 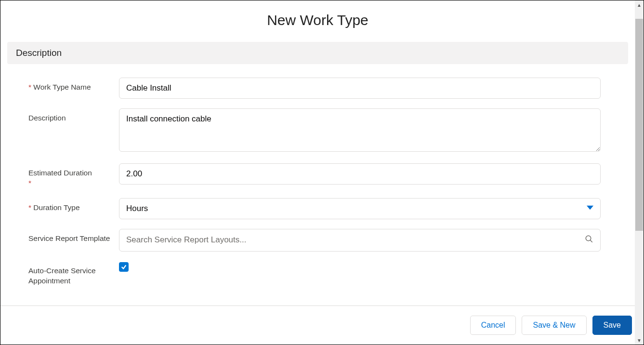 What do you see at coordinates (639, 172) in the screenshot?
I see `scrollbar-track` at bounding box center [639, 172].